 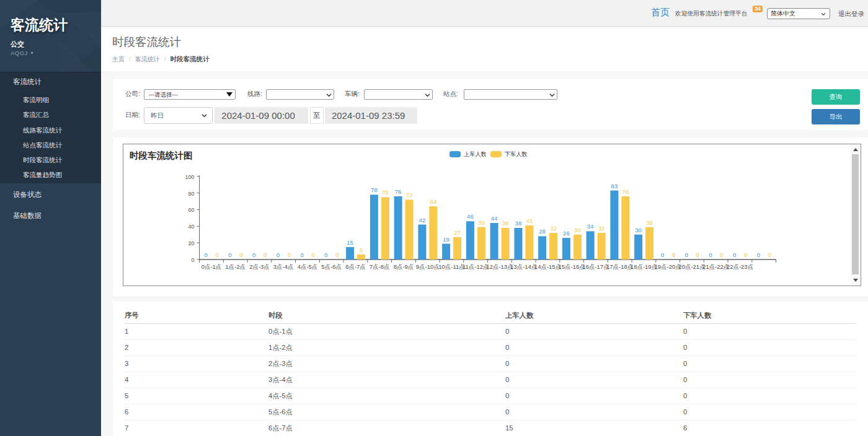 What do you see at coordinates (386, 192) in the screenshot?
I see `svg-text: 75` at bounding box center [386, 192].